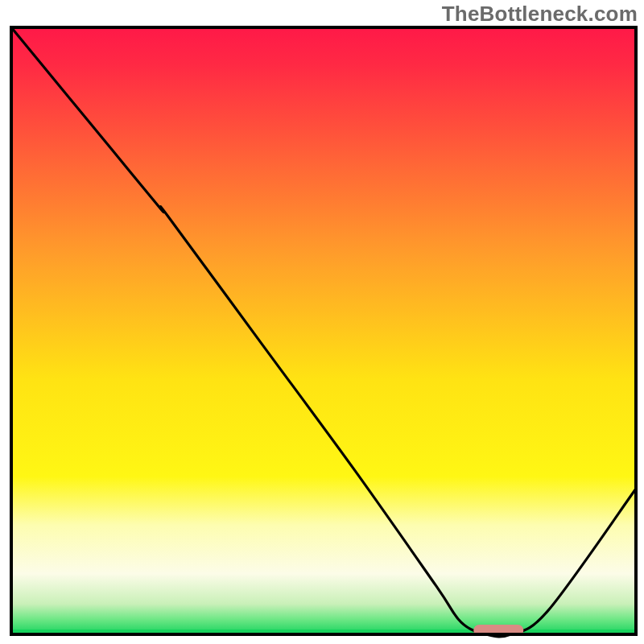  Describe the element at coordinates (539, 14) in the screenshot. I see `watermark-text: TheBottleneck.com` at that location.